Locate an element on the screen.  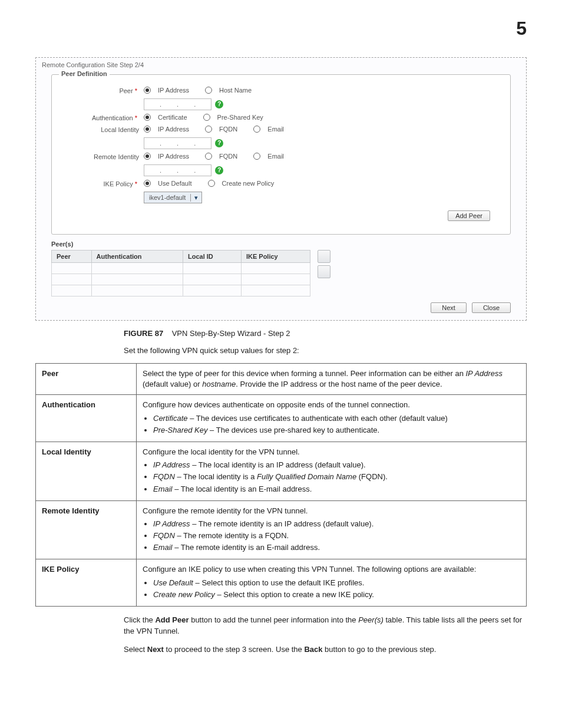
desc-val-ike: Configure an IKE policy to use when crea… is located at coordinates (332, 583).